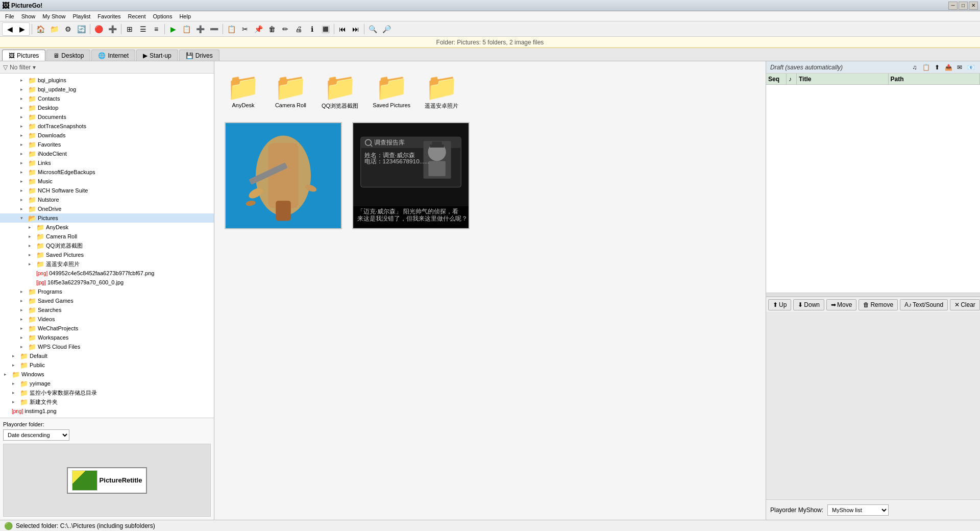 The width and height of the screenshot is (980, 531). Describe the element at coordinates (107, 117) in the screenshot. I see `tree-item: ▸📁Documents` at that location.